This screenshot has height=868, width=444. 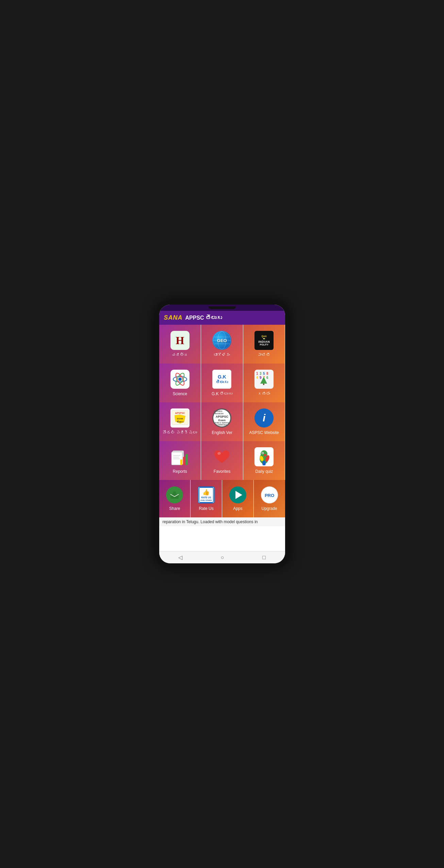 I want to click on apps-label: Apps, so click(x=237, y=509).